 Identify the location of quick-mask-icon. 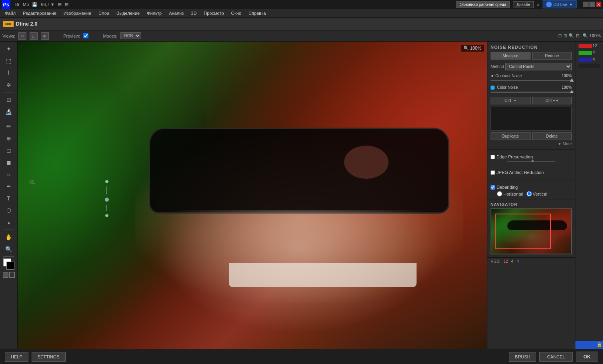
(6, 275).